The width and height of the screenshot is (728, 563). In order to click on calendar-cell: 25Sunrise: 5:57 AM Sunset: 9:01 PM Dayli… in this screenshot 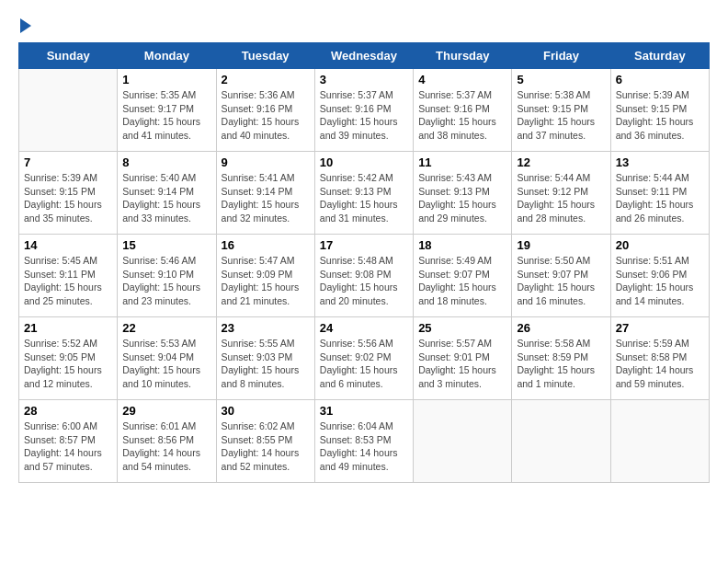, I will do `click(463, 359)`.